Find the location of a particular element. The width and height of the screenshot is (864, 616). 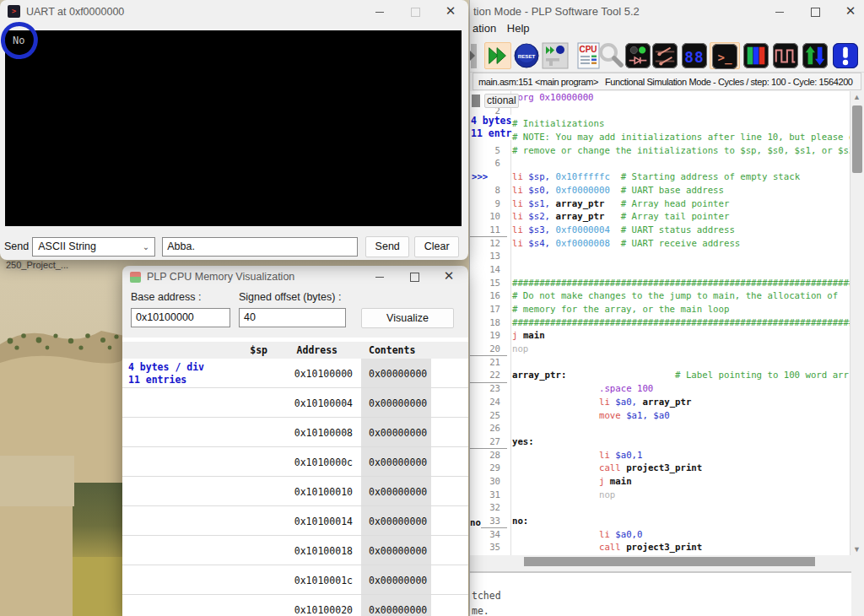

output-panel: tched me. is located at coordinates (661, 594).